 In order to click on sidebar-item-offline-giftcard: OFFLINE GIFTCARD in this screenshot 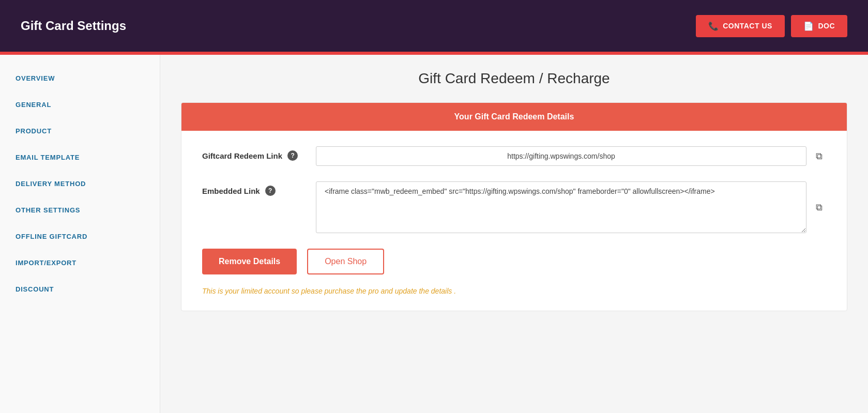, I will do `click(80, 237)`.